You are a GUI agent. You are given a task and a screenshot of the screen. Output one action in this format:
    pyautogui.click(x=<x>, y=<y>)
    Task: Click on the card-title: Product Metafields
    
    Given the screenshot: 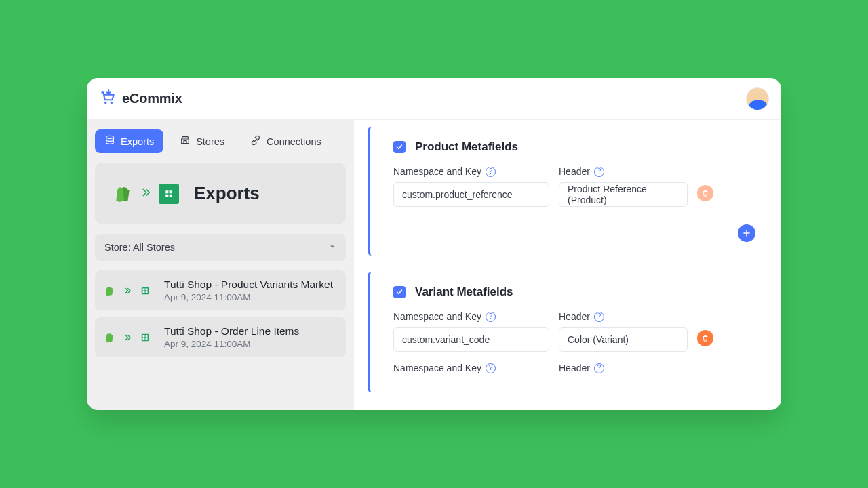 What is the action you would take?
    pyautogui.click(x=467, y=147)
    